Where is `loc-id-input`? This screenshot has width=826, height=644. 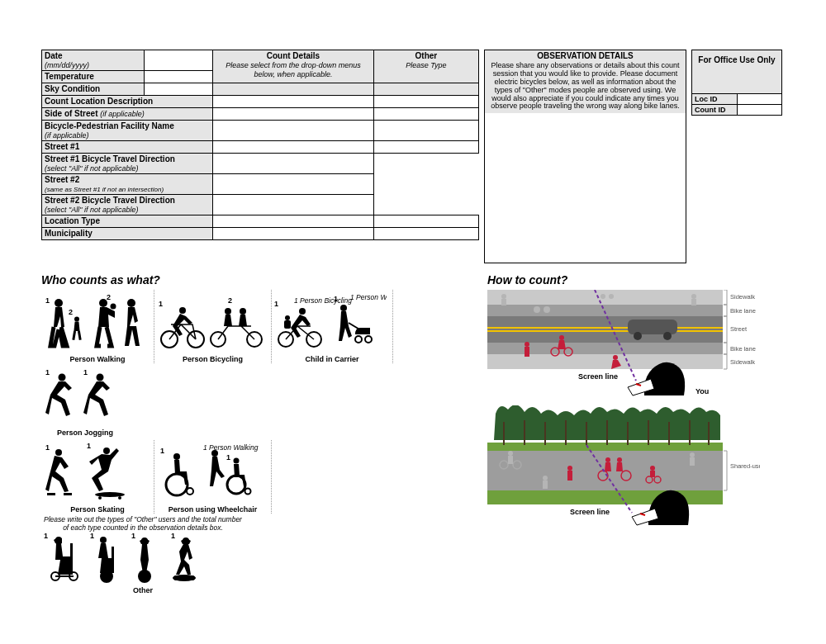
loc-id-input is located at coordinates (760, 99).